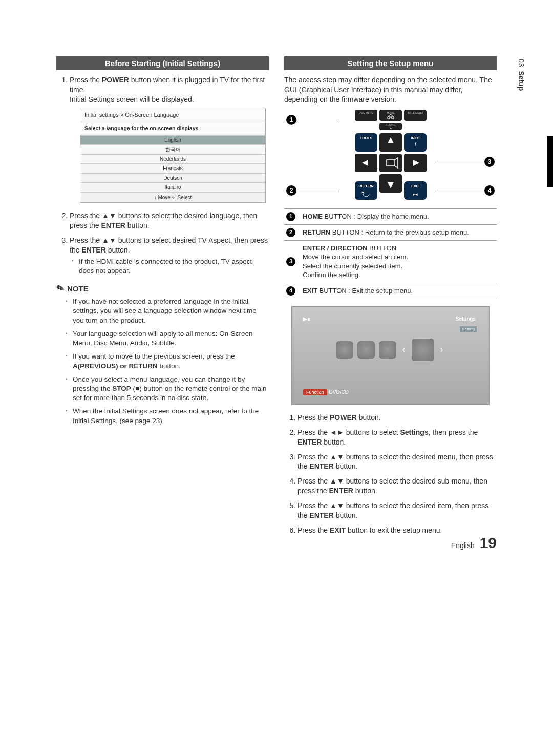 This screenshot has height=756, width=553. What do you see at coordinates (167, 361) in the screenshot?
I see `note-item: If you want to move to the previous scre…` at bounding box center [167, 361].